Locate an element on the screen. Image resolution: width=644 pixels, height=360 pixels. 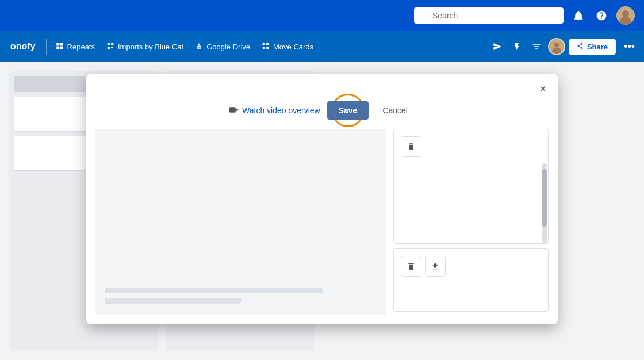
top-navbar: 🔍 is located at coordinates (322, 16).